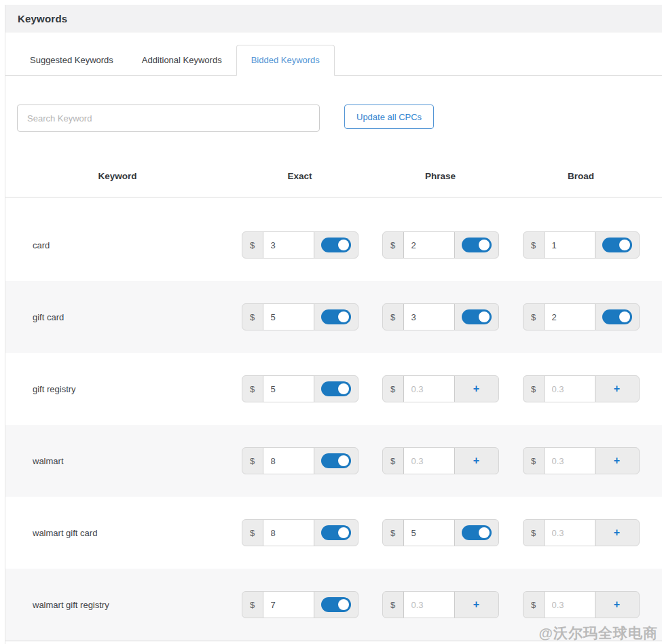  What do you see at coordinates (285, 60) in the screenshot?
I see `tab-bidded-keywords: Bidded Keywords` at bounding box center [285, 60].